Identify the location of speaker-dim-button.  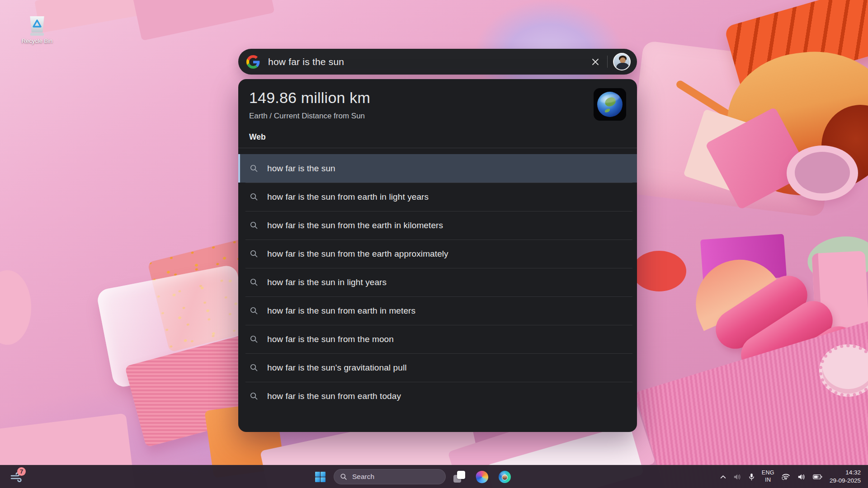
(737, 477).